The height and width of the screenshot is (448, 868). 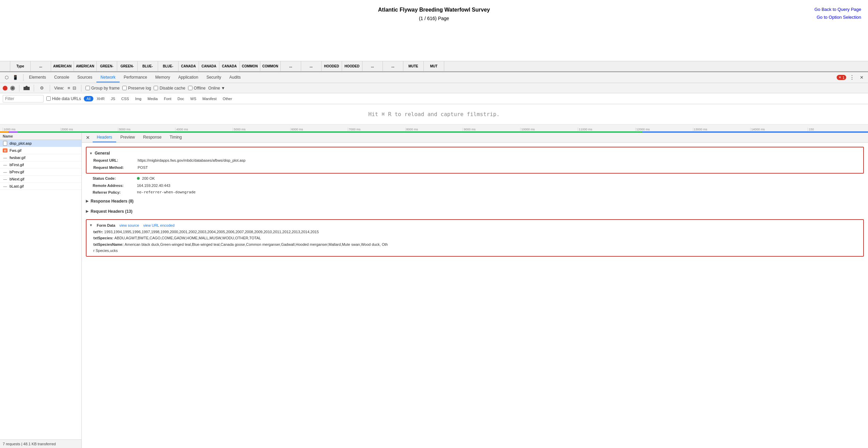 I want to click on tab-network: Network, so click(x=108, y=78).